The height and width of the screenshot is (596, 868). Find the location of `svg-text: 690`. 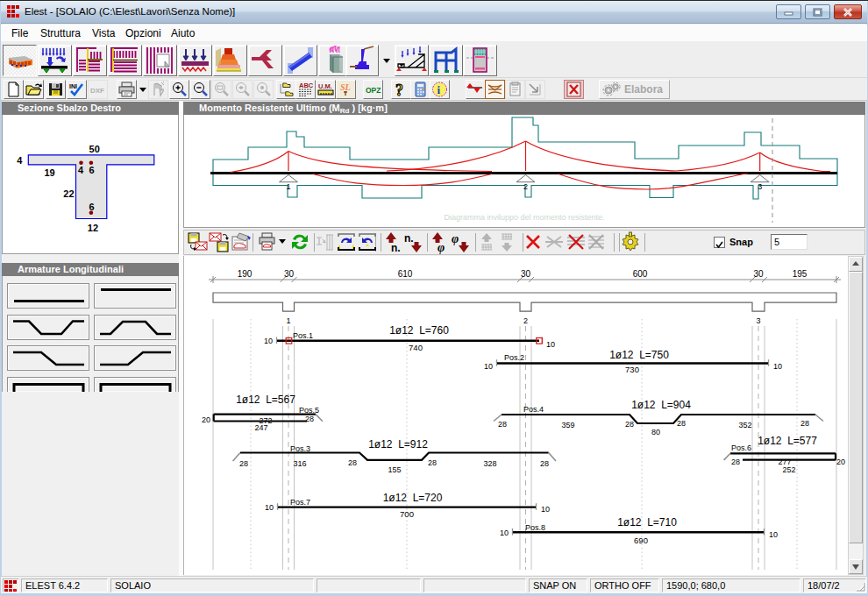

svg-text: 690 is located at coordinates (641, 540).